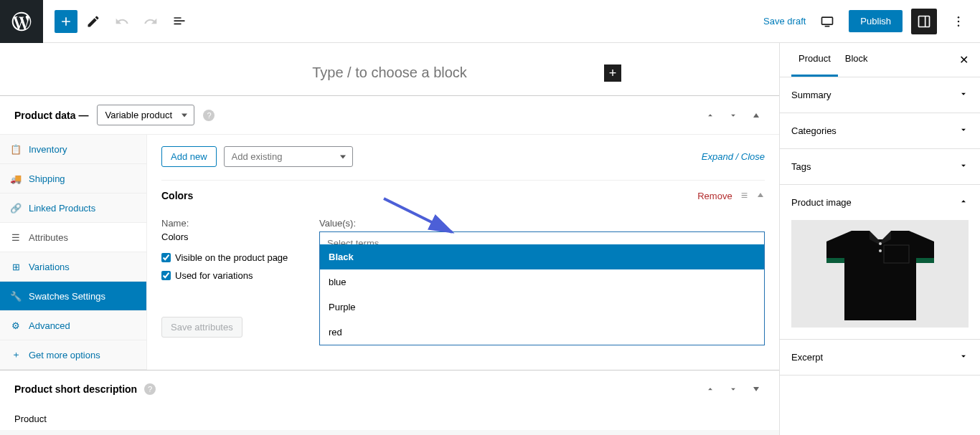  I want to click on attribute-left-column: Name: Colors Visible on the product page…, so click(233, 253).